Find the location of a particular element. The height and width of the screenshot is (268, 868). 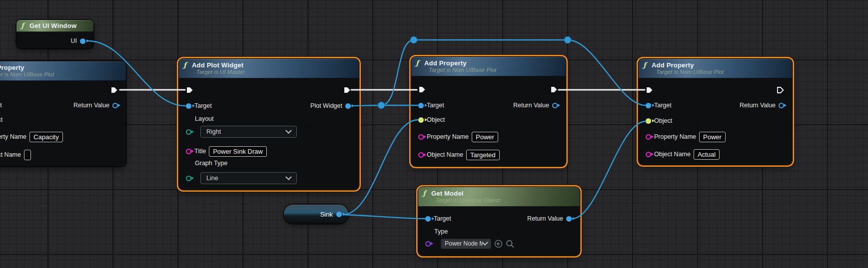

graph-type-input-pin is located at coordinates (189, 179).